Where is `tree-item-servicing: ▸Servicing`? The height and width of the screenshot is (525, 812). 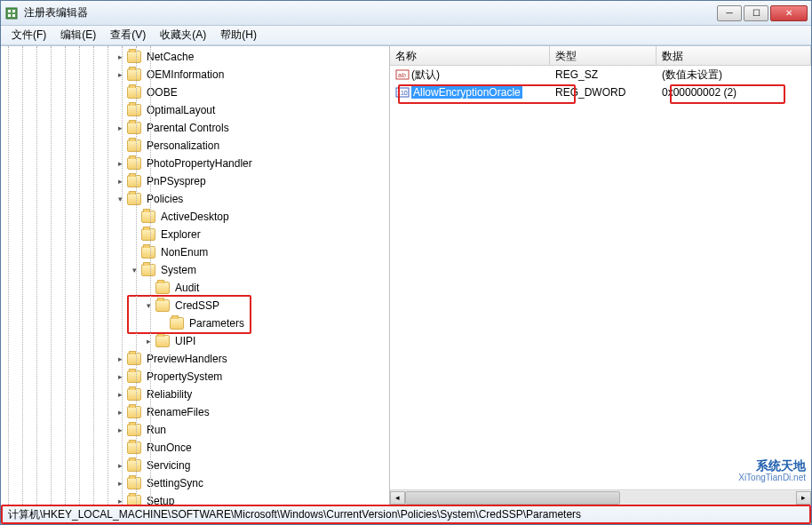 tree-item-servicing: ▸Servicing is located at coordinates (195, 465).